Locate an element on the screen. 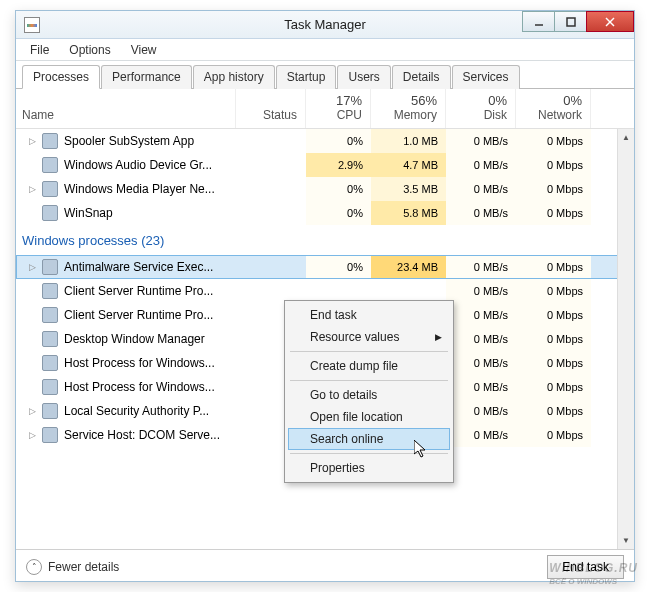  group-header-windows-processes: Windows processes (23) is located at coordinates (325, 240).